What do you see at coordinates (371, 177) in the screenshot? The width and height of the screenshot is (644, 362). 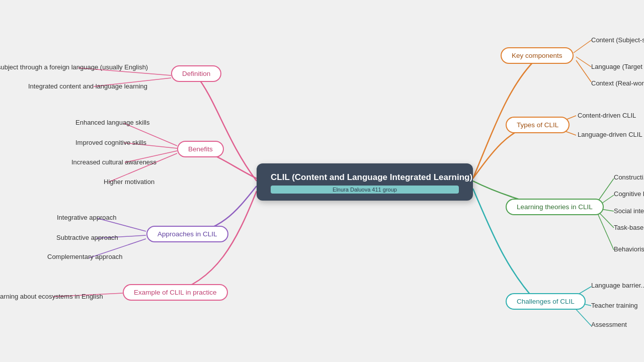 I see `central-title: CLIL (Content and Language Integrated Le…` at bounding box center [371, 177].